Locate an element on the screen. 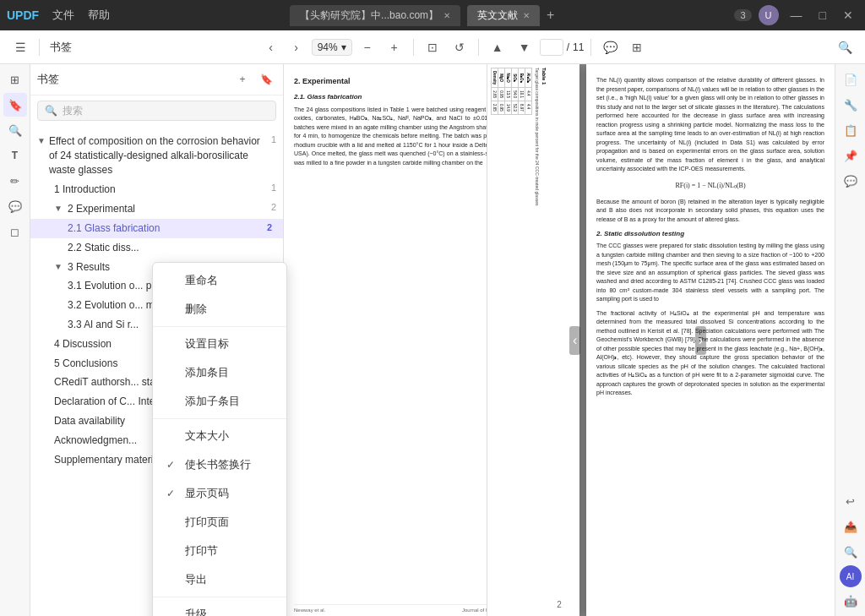 The height and width of the screenshot is (616, 865). toc-item-glass-fab: 2.1 Glass fabrication 2 is located at coordinates (157, 228).